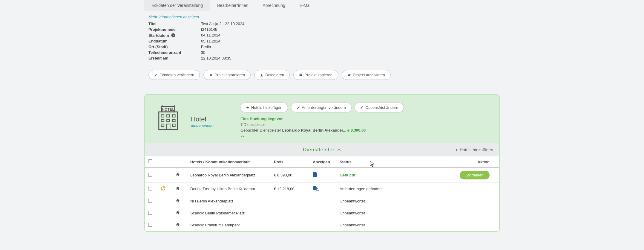 This screenshot has height=250, width=644. What do you see at coordinates (324, 108) in the screenshot?
I see `change-requirements-label: Anforderungen verändern` at bounding box center [324, 108].